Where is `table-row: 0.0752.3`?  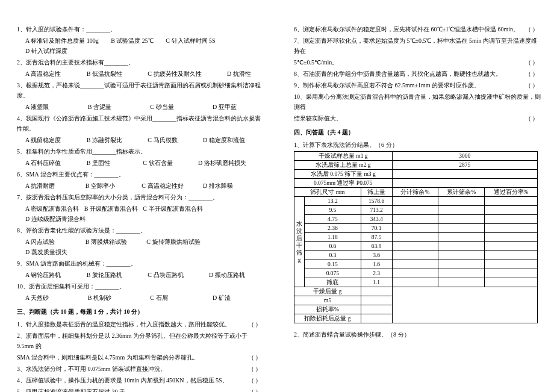 table-row: 0.0752.3 is located at coordinates (416, 273).